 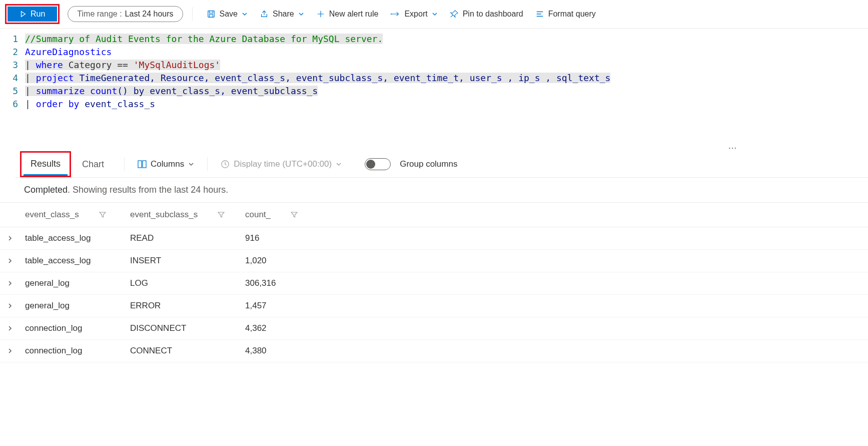 I want to click on share-button: Share, so click(x=282, y=14).